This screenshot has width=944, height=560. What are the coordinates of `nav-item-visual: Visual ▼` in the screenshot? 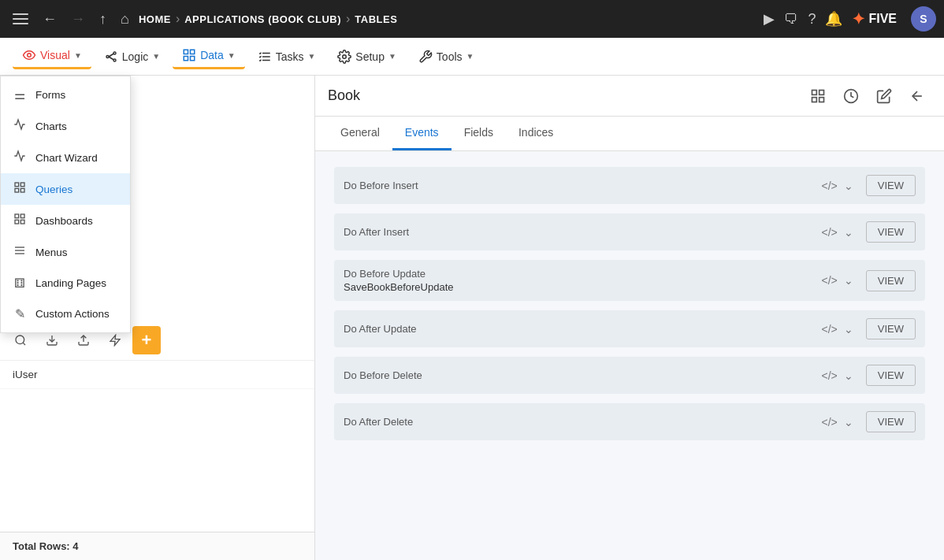 It's located at (52, 57).